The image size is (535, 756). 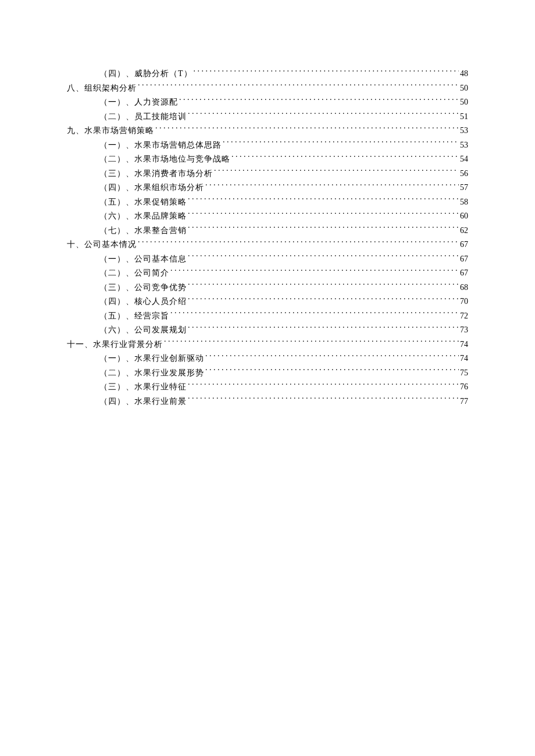 What do you see at coordinates (143, 202) in the screenshot?
I see `toc-entry-label: （五）、水果促销策略` at bounding box center [143, 202].